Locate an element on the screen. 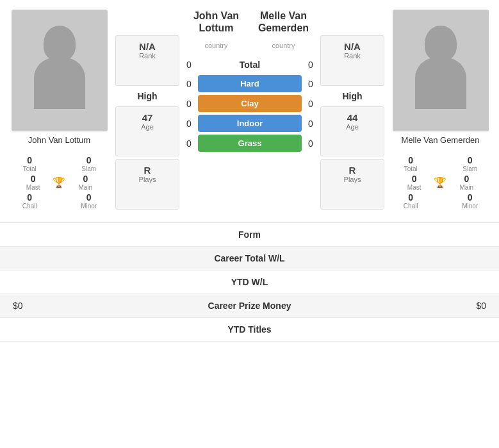  surface-btn-hard: Hard is located at coordinates (250, 83).